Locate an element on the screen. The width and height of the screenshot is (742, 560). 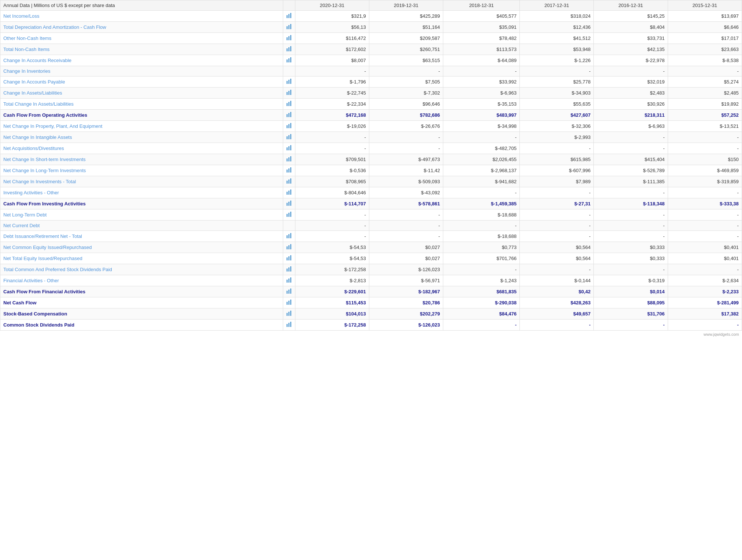
row-label: Common Stock Dividends Paid is located at coordinates (142, 325).